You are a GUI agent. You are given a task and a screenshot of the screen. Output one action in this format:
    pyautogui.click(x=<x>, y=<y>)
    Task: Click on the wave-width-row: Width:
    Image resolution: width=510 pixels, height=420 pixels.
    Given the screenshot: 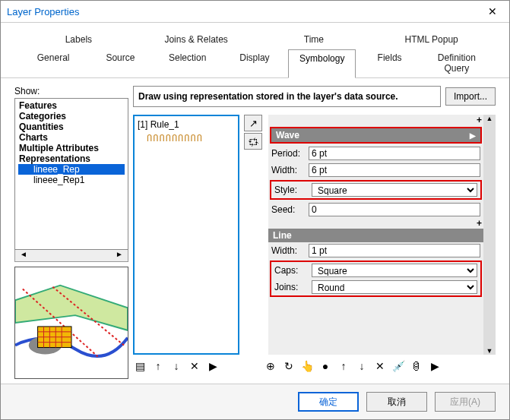 What is the action you would take?
    pyautogui.click(x=375, y=170)
    